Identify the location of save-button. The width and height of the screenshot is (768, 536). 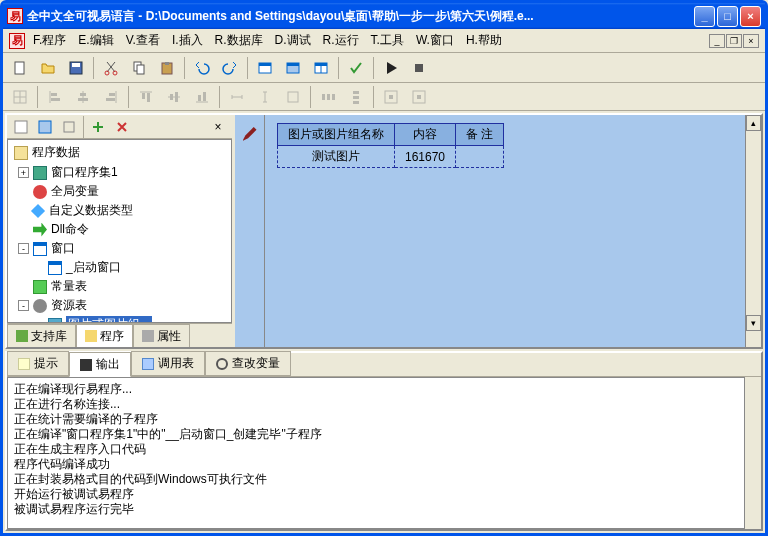
(76, 68).